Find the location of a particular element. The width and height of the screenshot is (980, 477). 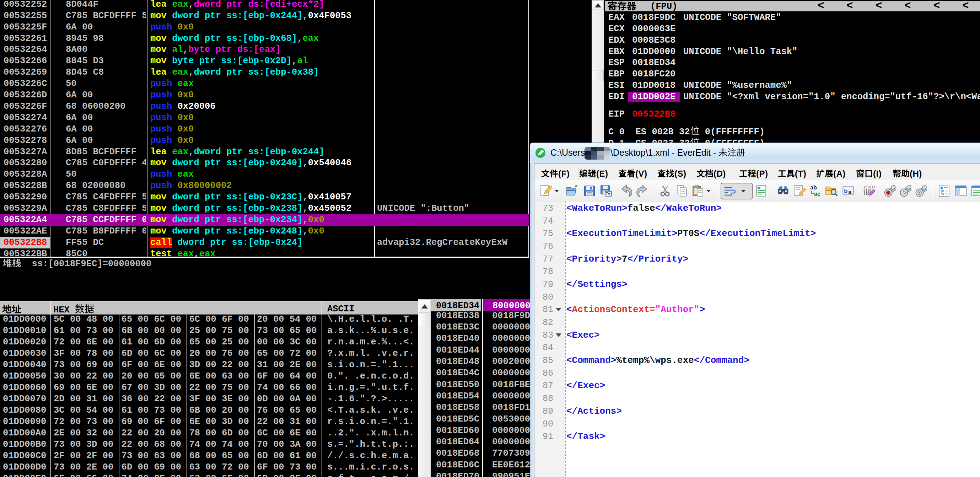

svg-text: ac is located at coordinates (817, 194).